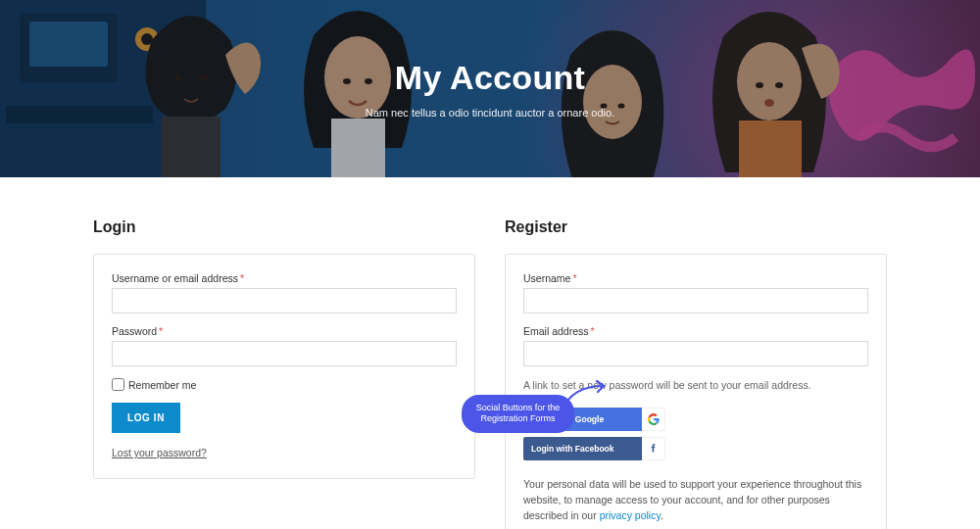 The image size is (980, 529). I want to click on remember-me-checkbox, so click(118, 384).